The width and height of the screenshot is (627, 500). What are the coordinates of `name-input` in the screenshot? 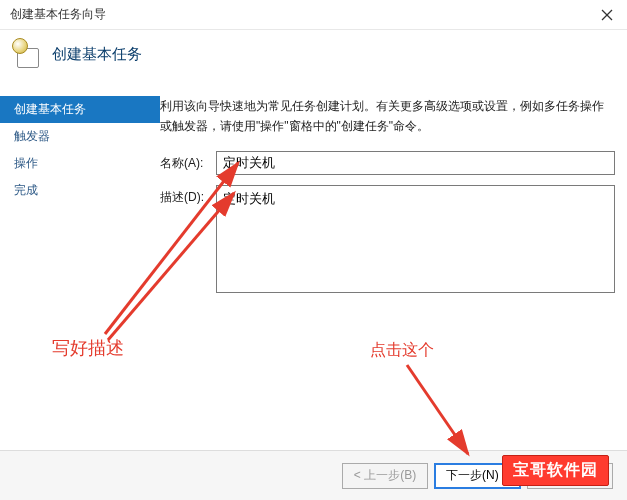 It's located at (416, 163).